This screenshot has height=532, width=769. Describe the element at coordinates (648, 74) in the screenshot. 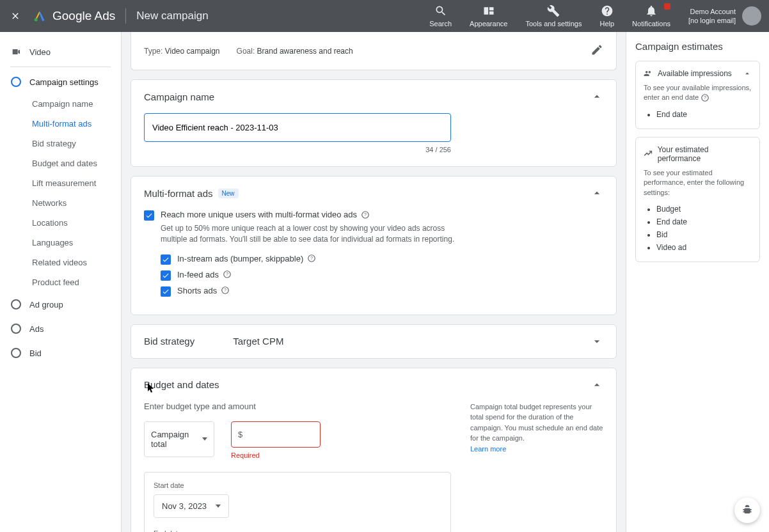

I see `people-icon` at that location.